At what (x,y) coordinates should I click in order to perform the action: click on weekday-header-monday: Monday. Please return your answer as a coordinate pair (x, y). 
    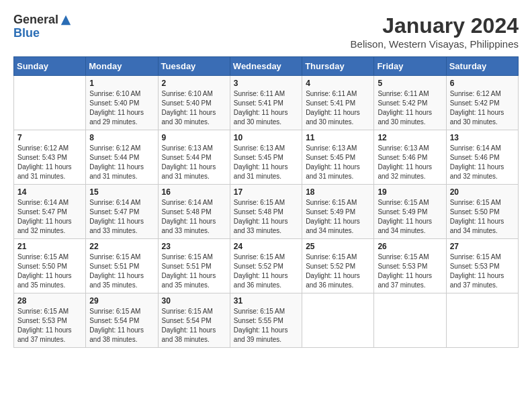
    Looking at the image, I should click on (122, 66).